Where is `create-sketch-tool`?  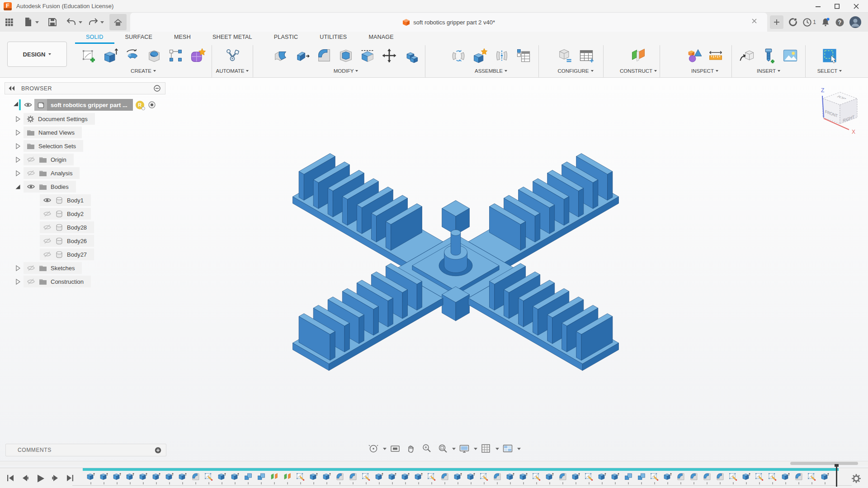 create-sketch-tool is located at coordinates (89, 56).